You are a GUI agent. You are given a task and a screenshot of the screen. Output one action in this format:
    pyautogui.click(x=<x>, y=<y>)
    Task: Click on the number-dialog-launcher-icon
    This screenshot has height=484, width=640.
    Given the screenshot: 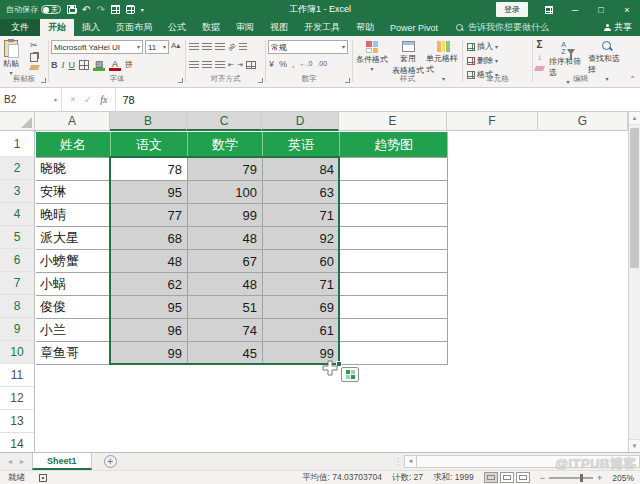 What is the action you would take?
    pyautogui.click(x=348, y=80)
    